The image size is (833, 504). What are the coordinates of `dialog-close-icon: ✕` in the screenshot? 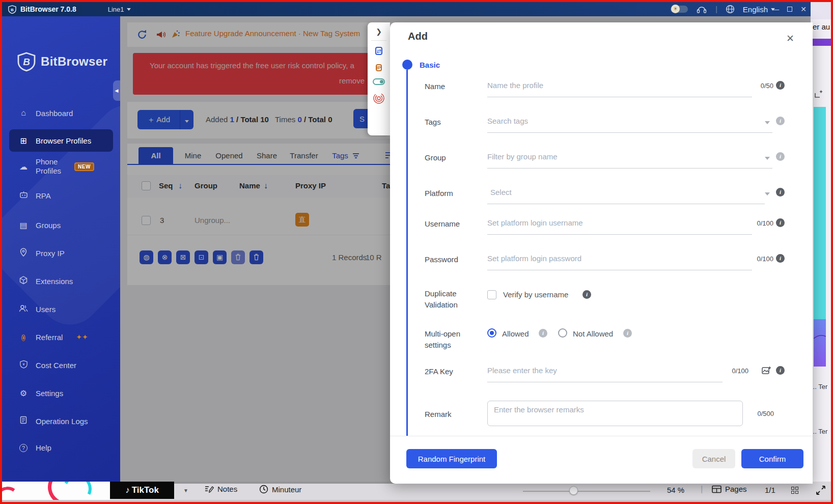 It's located at (790, 39).